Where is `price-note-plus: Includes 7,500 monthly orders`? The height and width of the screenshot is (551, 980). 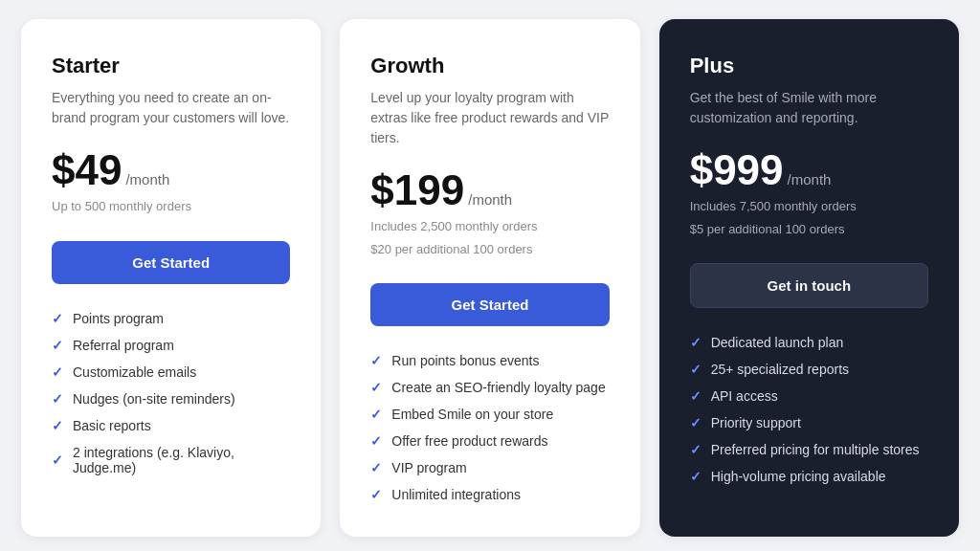
price-note-plus: Includes 7,500 monthly orders is located at coordinates (810, 207).